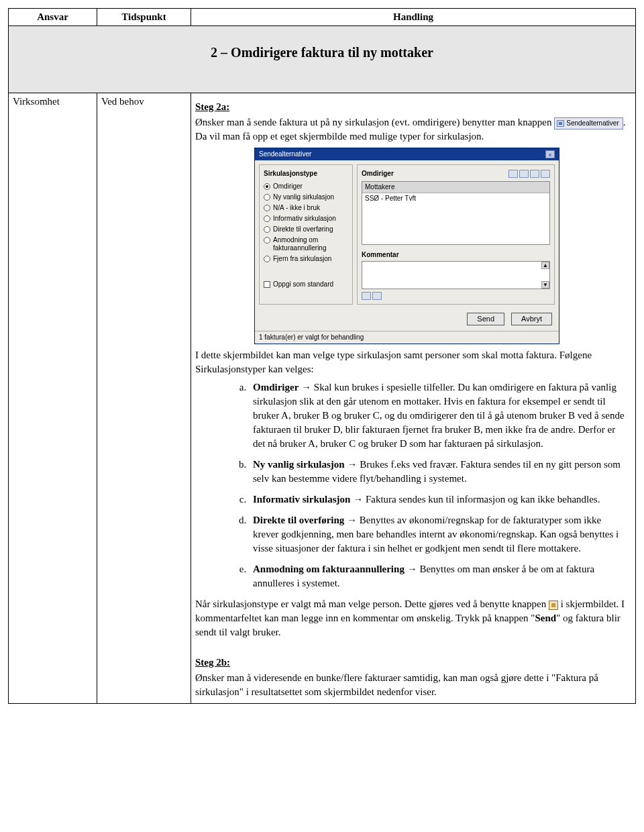 The height and width of the screenshot is (832, 644). Describe the element at coordinates (299, 464) in the screenshot. I see `option-b-label: Ny vanlig sirkulasjon` at that location.